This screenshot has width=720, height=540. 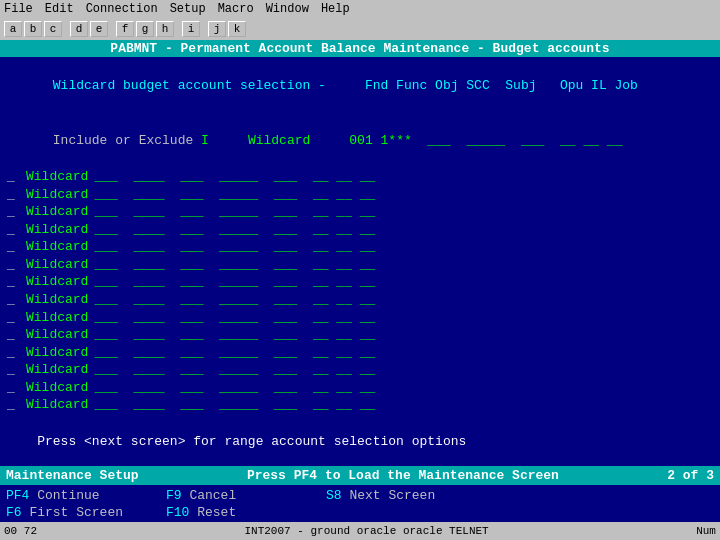 What do you see at coordinates (57, 318) in the screenshot?
I see `wildcard-field-9: Wildcard` at bounding box center [57, 318].